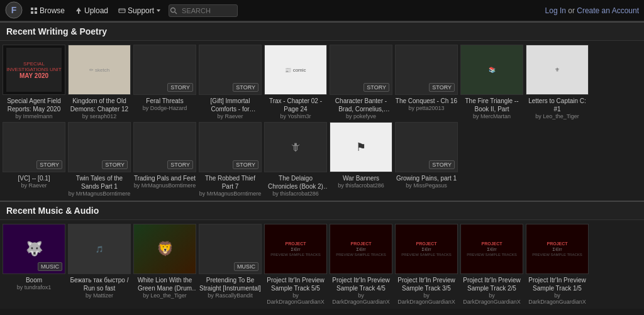 The width and height of the screenshot is (644, 315). What do you see at coordinates (492, 70) in the screenshot?
I see `thumb-image: 📚` at bounding box center [492, 70].